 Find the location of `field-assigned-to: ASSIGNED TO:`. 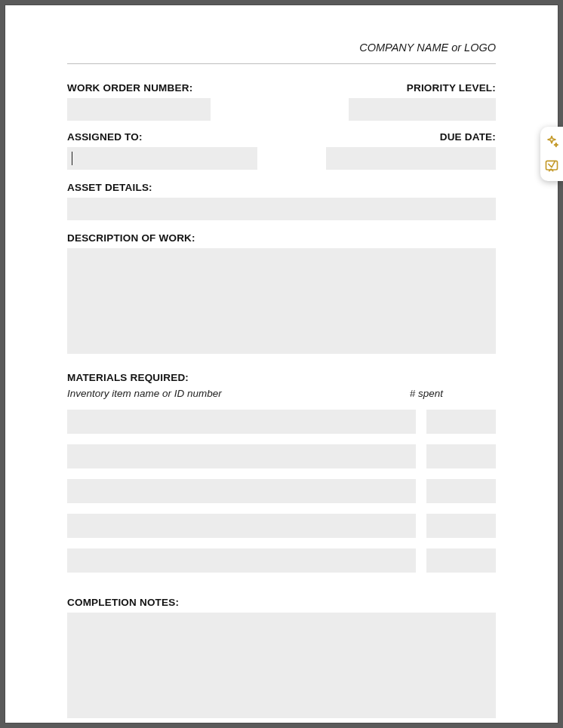

field-assigned-to: ASSIGNED TO: is located at coordinates (162, 151).